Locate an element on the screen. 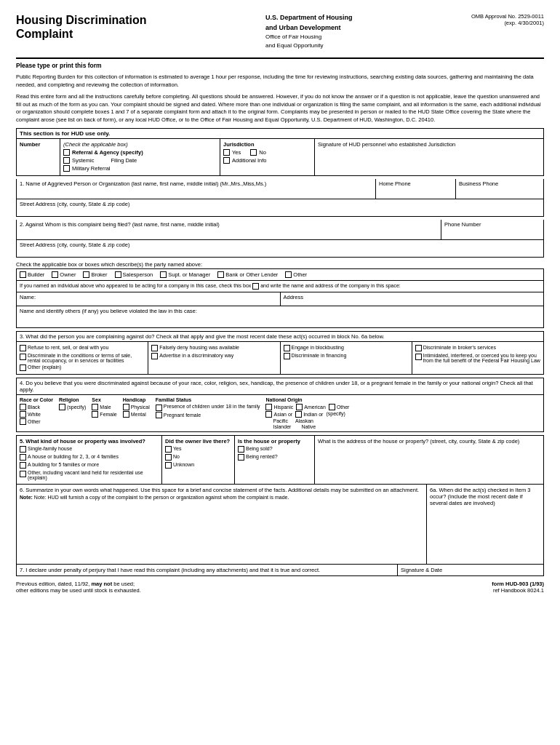 This screenshot has width=560, height=745. q5-sold-label: Being sold? is located at coordinates (259, 448).